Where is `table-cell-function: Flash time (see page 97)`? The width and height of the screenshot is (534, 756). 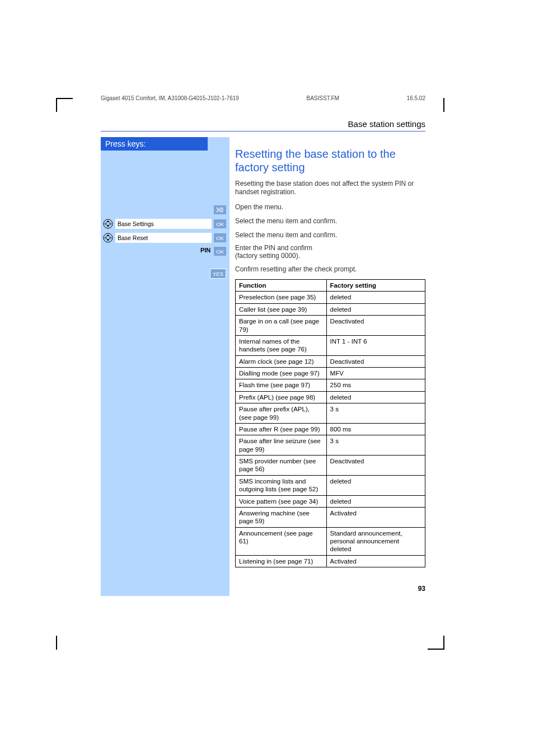 table-cell-function: Flash time (see page 97) is located at coordinates (281, 385).